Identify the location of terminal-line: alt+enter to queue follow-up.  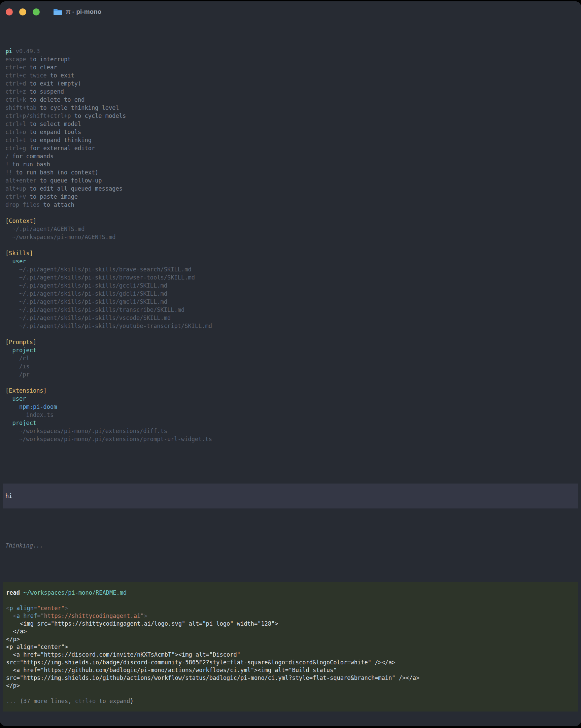
(293, 180).